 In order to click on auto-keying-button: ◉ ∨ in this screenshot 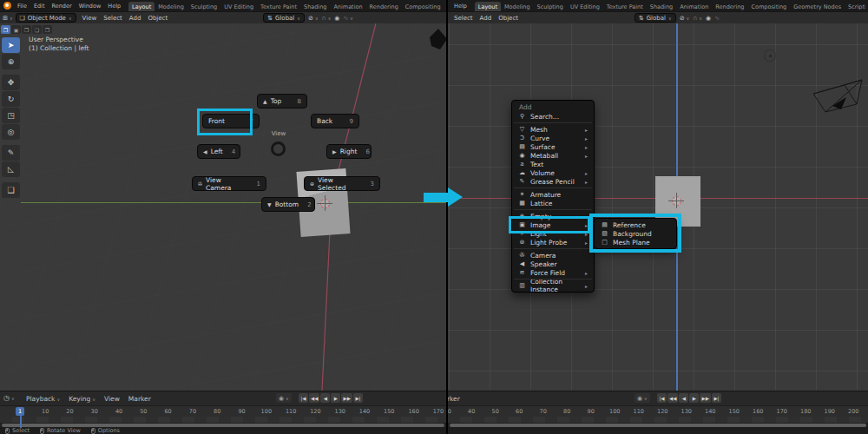, I will do `click(642, 398)`.